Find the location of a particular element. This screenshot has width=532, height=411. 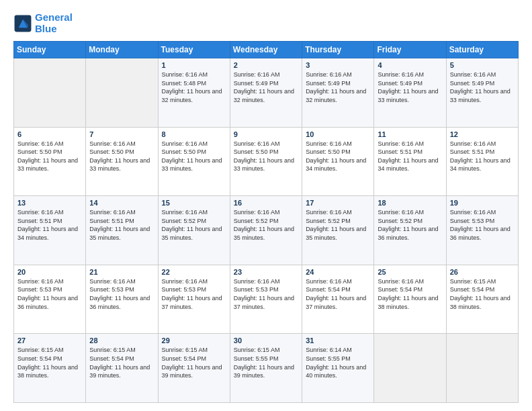

calendar-cell: 8Sunrise: 6:16 AM Sunset: 5:50 PM Daylig… is located at coordinates (193, 161).